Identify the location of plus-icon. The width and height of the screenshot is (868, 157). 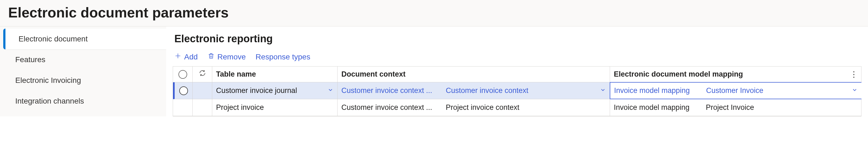
(178, 57).